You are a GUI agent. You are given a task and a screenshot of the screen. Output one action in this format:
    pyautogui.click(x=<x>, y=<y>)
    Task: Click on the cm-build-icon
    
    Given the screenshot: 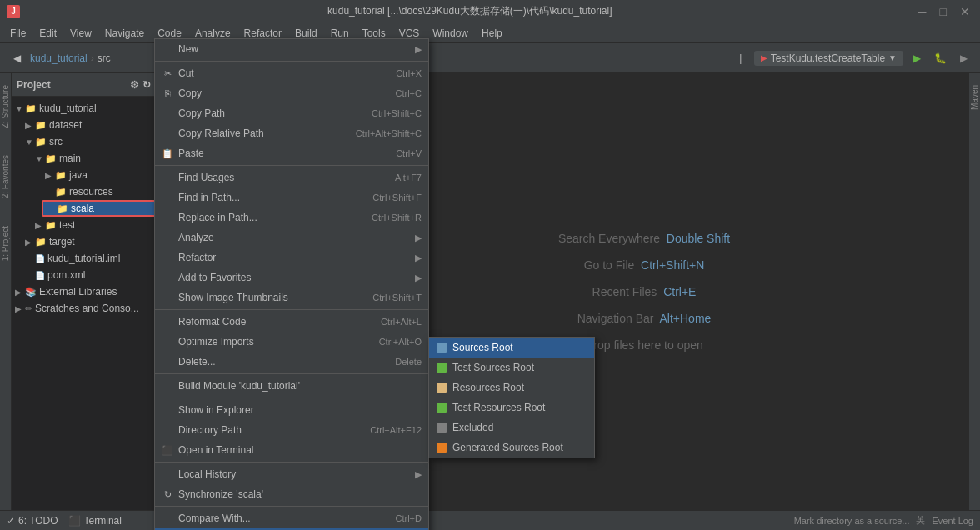 What is the action you would take?
    pyautogui.click(x=168, y=386)
    